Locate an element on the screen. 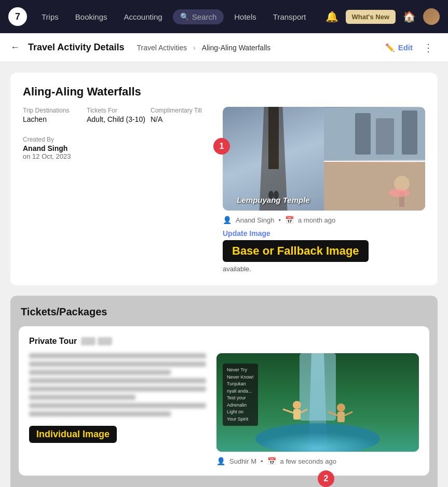 This screenshot has width=448, height=487. annotation-badge-2: 2 is located at coordinates (326, 479).